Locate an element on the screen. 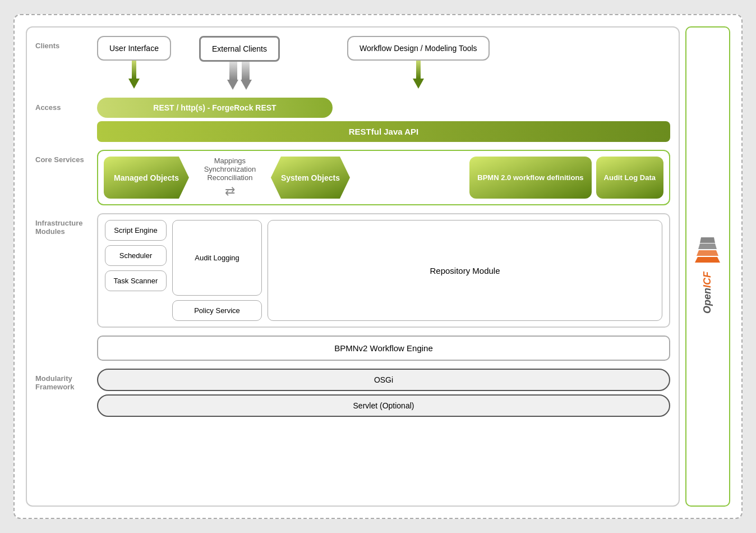 This screenshot has width=756, height=533. mappings-box: Mappings Synchronization Reconciliation … is located at coordinates (230, 177).